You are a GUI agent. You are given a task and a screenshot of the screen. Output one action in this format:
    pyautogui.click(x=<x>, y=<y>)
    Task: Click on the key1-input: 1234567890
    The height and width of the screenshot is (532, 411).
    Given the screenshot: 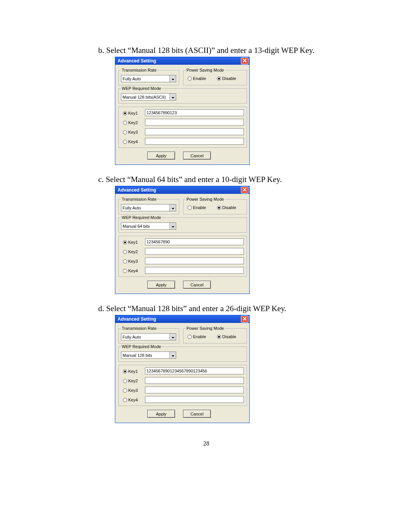 What is the action you would take?
    pyautogui.click(x=194, y=242)
    